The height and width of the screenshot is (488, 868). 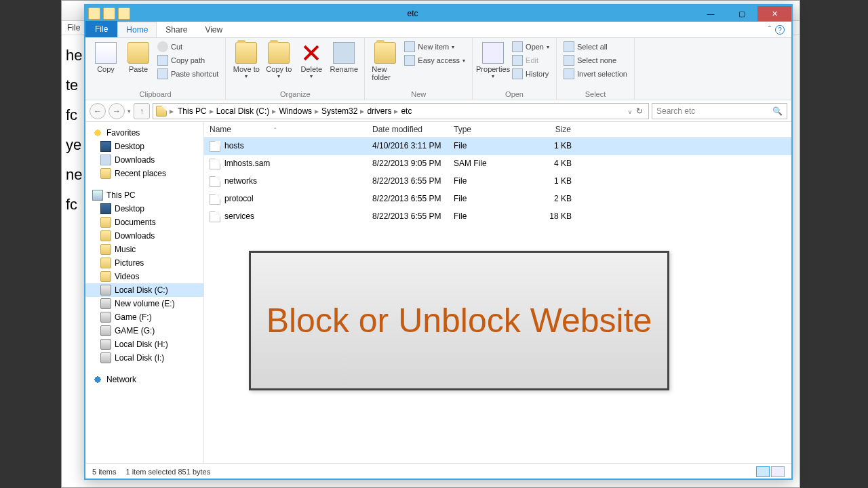 What do you see at coordinates (438, 69) in the screenshot?
I see `ribbon: Copy Paste Cut Copy path Paste shortcut …` at bounding box center [438, 69].